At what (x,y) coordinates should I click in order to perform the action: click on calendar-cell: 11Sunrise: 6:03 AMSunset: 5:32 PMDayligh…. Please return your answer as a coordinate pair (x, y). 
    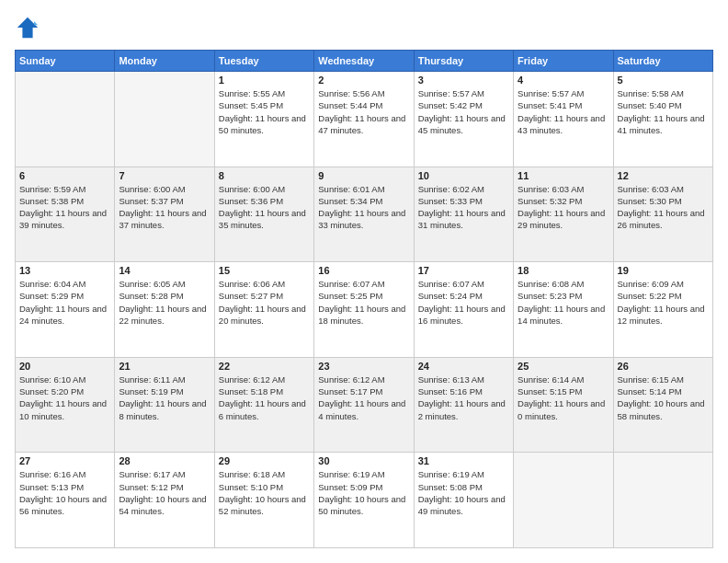
    Looking at the image, I should click on (563, 214).